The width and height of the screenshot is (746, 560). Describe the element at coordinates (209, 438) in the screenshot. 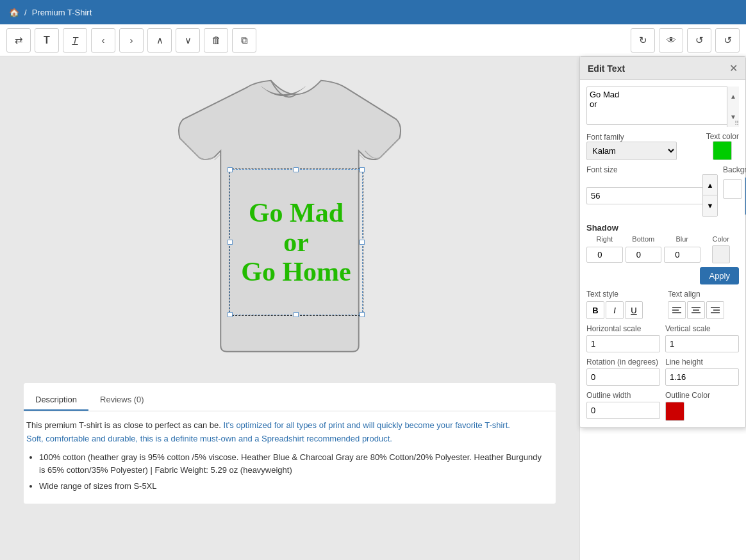

I see `desc-text3: Soft, comfortable and durable, this is a…` at that location.